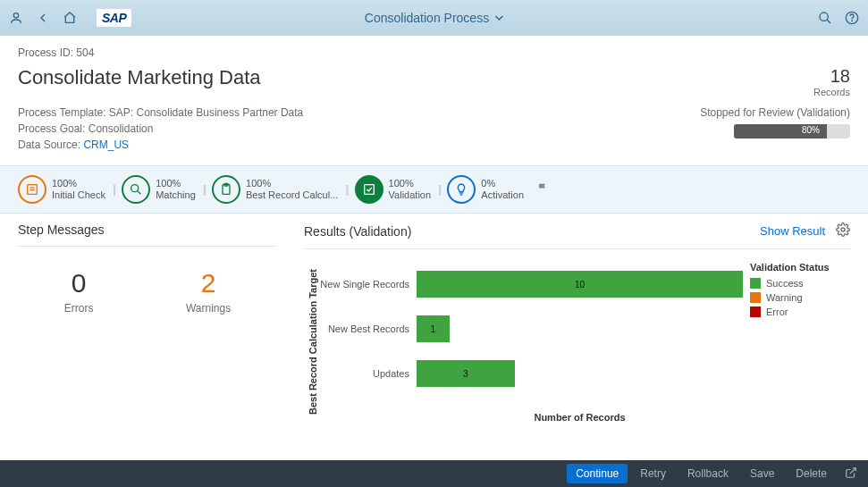 Image resolution: width=868 pixels, height=487 pixels. What do you see at coordinates (208, 291) in the screenshot?
I see `warnings-stat: 2 Warnings` at bounding box center [208, 291].